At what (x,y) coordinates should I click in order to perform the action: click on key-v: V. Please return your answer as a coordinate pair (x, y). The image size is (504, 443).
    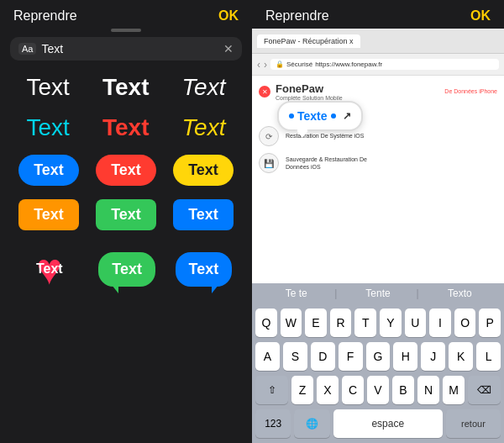
    Looking at the image, I should click on (378, 390).